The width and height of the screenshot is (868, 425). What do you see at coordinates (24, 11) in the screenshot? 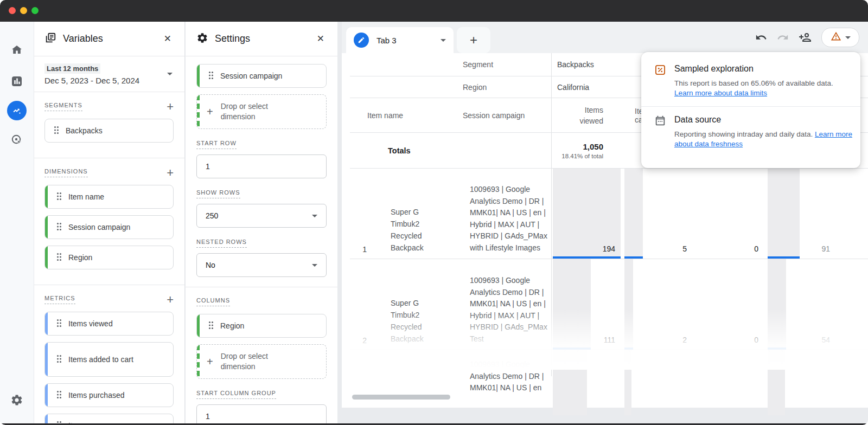
I see `minimize-window-button` at bounding box center [24, 11].